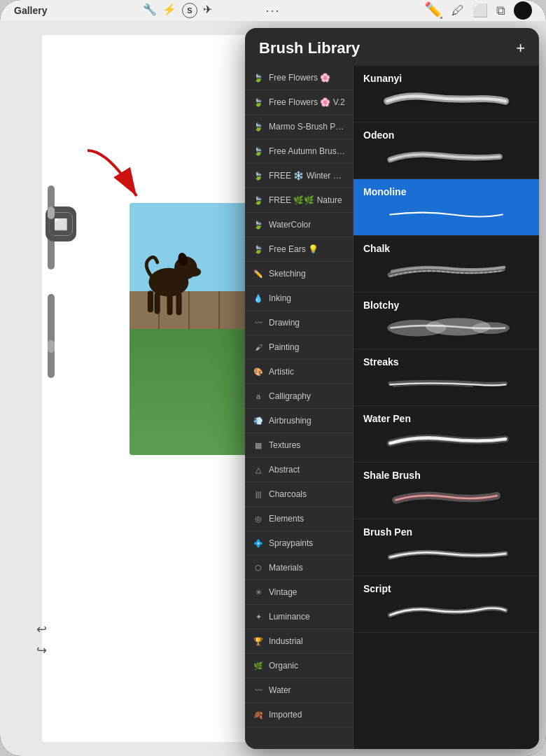 This screenshot has width=546, height=756. I want to click on color-swatch, so click(523, 10).